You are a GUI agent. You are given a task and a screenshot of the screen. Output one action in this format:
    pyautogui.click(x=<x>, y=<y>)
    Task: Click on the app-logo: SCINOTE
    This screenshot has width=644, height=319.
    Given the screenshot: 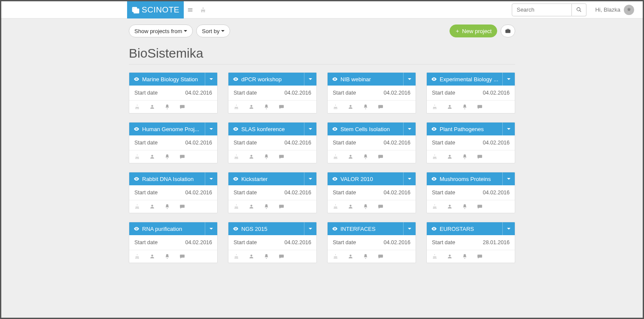 What is the action you would take?
    pyautogui.click(x=155, y=10)
    